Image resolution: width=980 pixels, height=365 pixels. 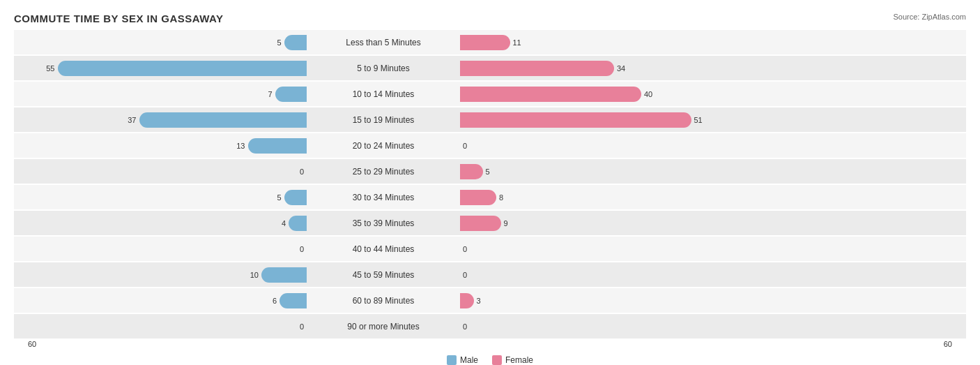 What do you see at coordinates (383, 249) in the screenshot?
I see `row-label: 40 to 44 Minutes` at bounding box center [383, 249].